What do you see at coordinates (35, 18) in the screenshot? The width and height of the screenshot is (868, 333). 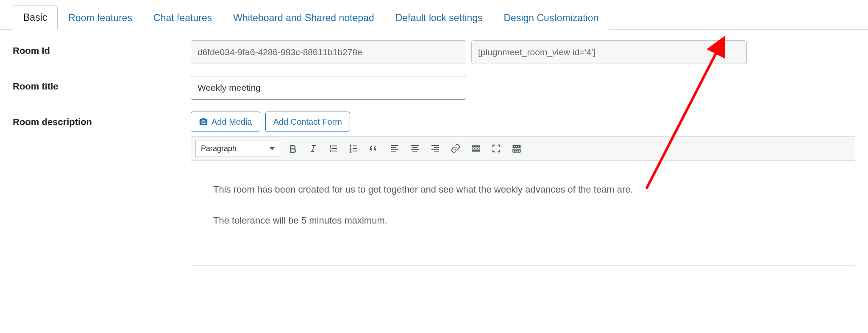 I see `tab-basic: Basic` at bounding box center [35, 18].